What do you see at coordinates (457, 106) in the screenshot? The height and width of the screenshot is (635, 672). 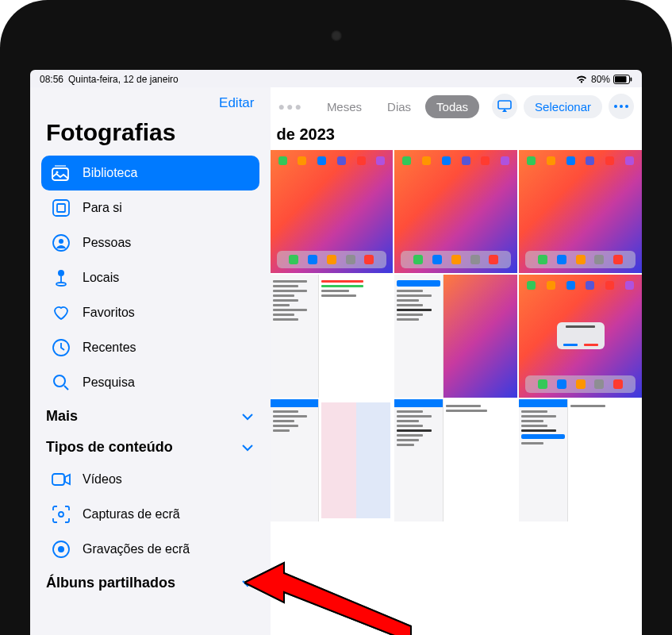 I see `content-toolbar: ●●● Meses Dias Todas Selecionar` at bounding box center [457, 106].